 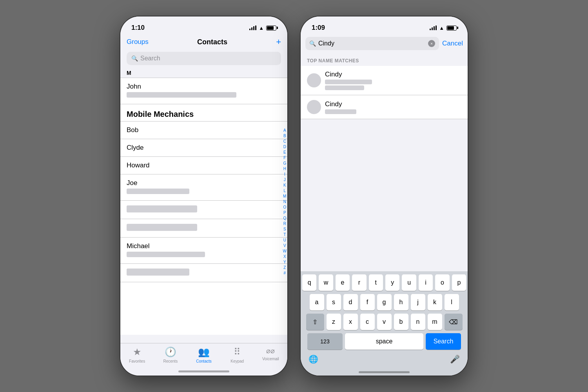 I want to click on key-o: o, so click(x=442, y=283).